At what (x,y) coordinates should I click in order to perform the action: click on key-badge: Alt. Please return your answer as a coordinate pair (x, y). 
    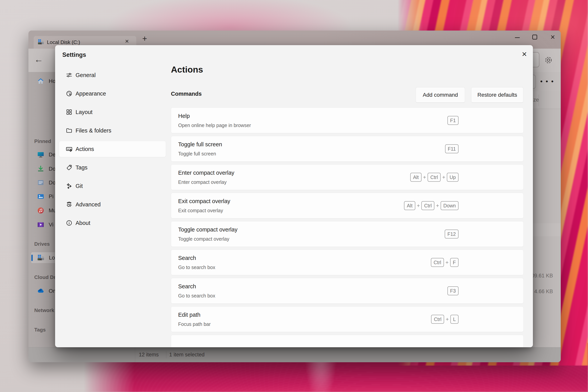
    Looking at the image, I should click on (410, 206).